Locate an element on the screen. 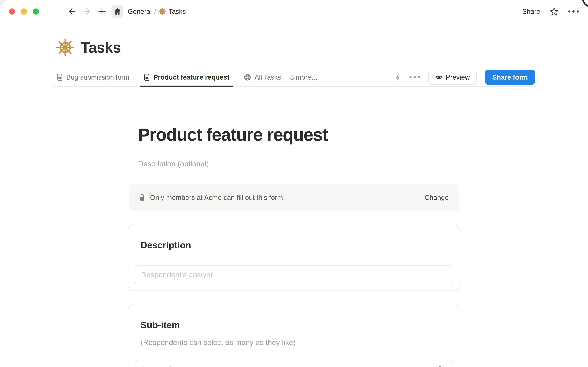 The width and height of the screenshot is (588, 367). share-form-label: Share form is located at coordinates (510, 77).